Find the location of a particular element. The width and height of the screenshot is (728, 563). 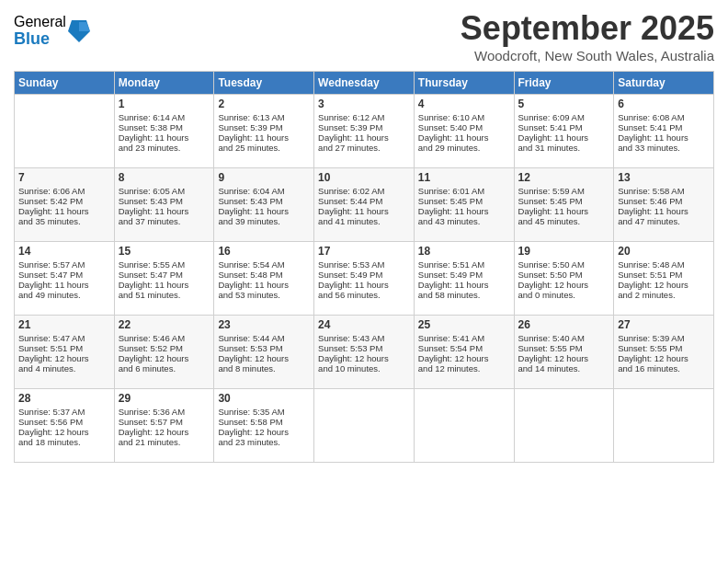

calendar-subtitle: Woodcroft, New South Wales, Australia is located at coordinates (587, 55).